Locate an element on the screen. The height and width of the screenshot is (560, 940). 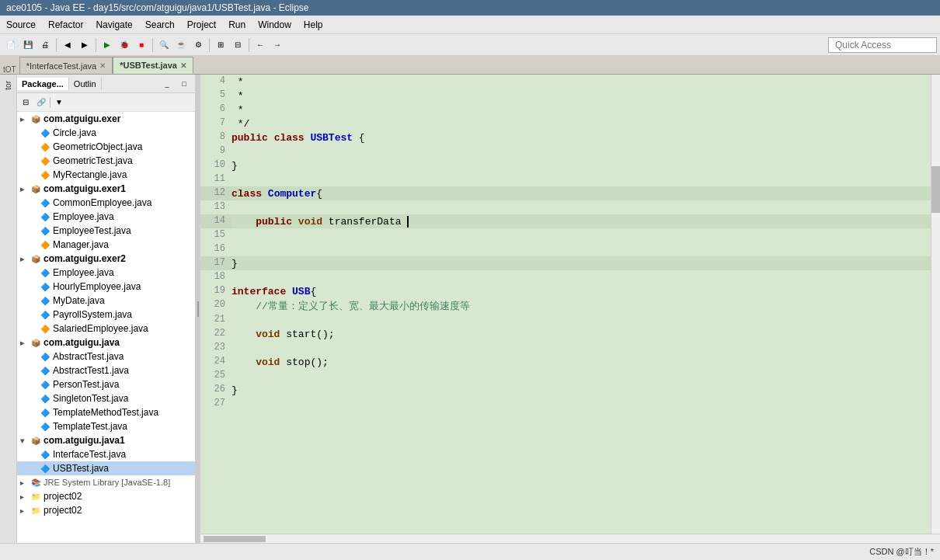
tree-employee-exer1: 🔷 Employee.java is located at coordinates (106, 217).